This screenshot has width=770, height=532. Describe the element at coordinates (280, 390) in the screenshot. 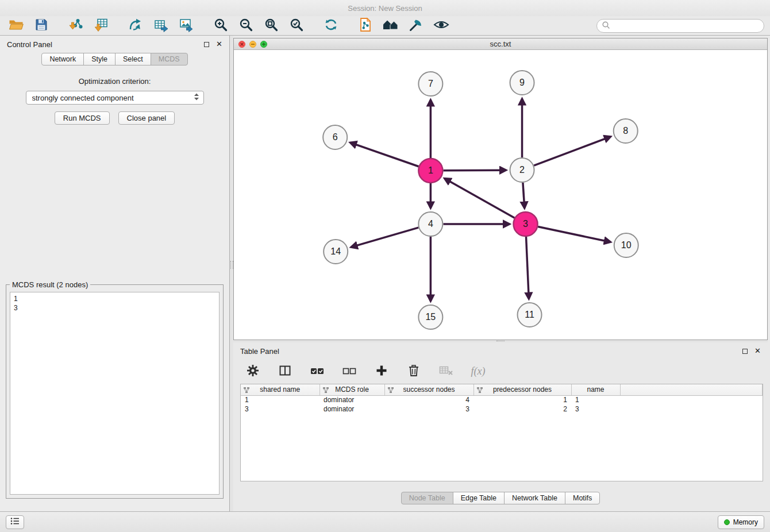

I see `column-header-shared-name: shared name` at that location.